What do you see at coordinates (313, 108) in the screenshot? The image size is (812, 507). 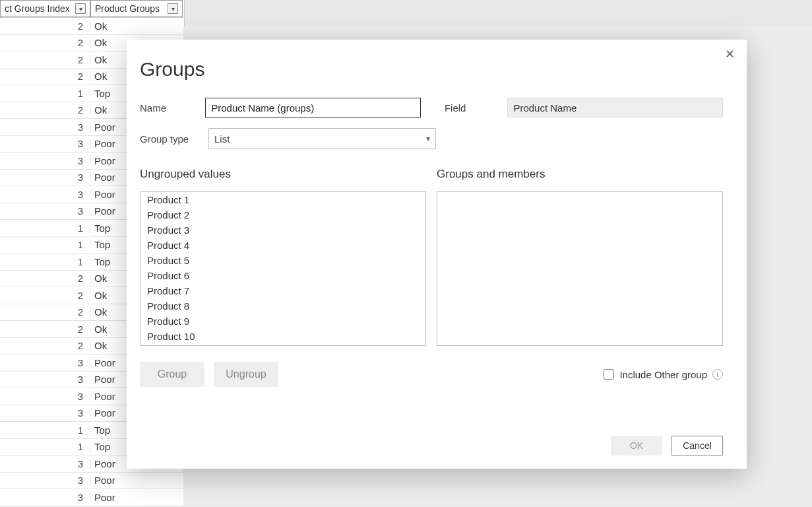 I see `name-input` at bounding box center [313, 108].